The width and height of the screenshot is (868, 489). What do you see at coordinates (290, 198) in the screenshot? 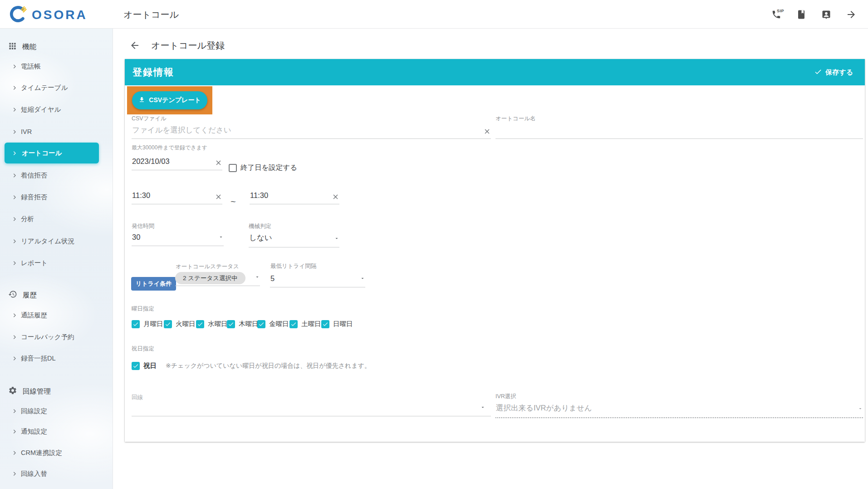
I see `time-to-input` at bounding box center [290, 198].